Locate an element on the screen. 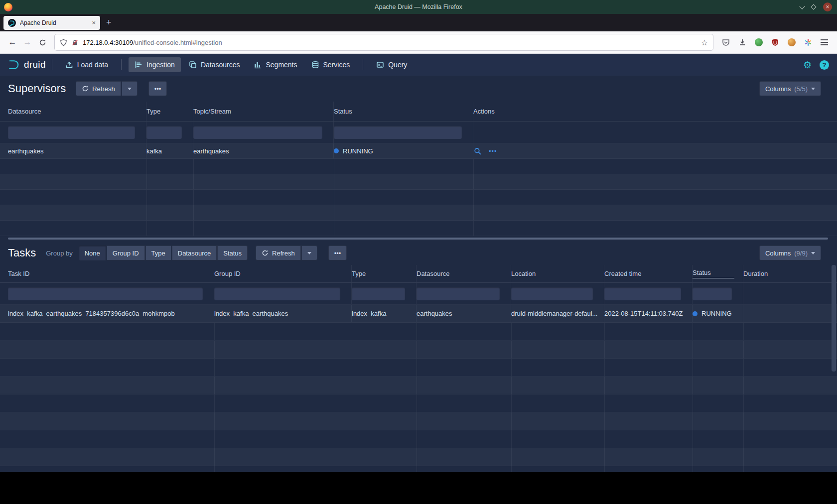 The height and width of the screenshot is (504, 837). cell-datasource: earthquakes is located at coordinates (464, 314).